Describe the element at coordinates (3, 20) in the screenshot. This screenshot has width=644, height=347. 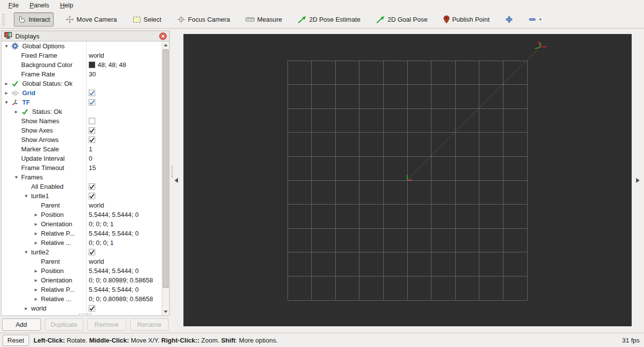
I see `toolbar-drag-handle` at that location.